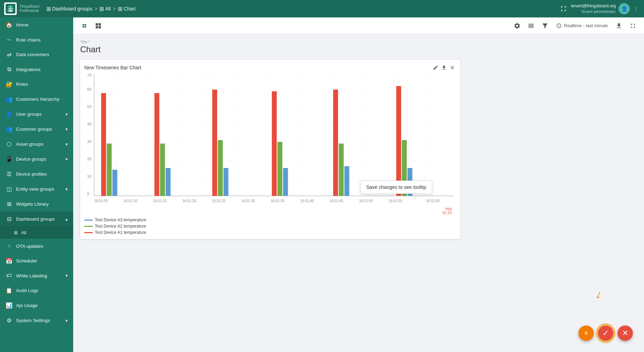 This screenshot has width=644, height=352. Describe the element at coordinates (359, 26) in the screenshot. I see `toolbar: Realtime - last minute` at that location.